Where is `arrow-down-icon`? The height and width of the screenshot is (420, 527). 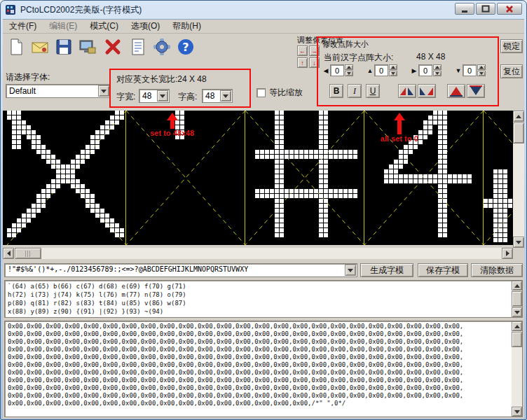
arrow-down-icon is located at coordinates (519, 244).